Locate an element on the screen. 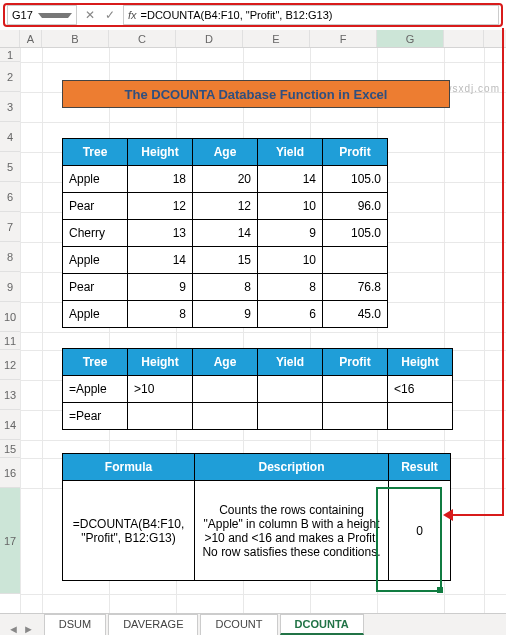 The width and height of the screenshot is (506, 635). formula-bar-container: G17 ✕ ✓ fx =DCOUNTA(B4:F10, "Profit", B1… is located at coordinates (253, 15).